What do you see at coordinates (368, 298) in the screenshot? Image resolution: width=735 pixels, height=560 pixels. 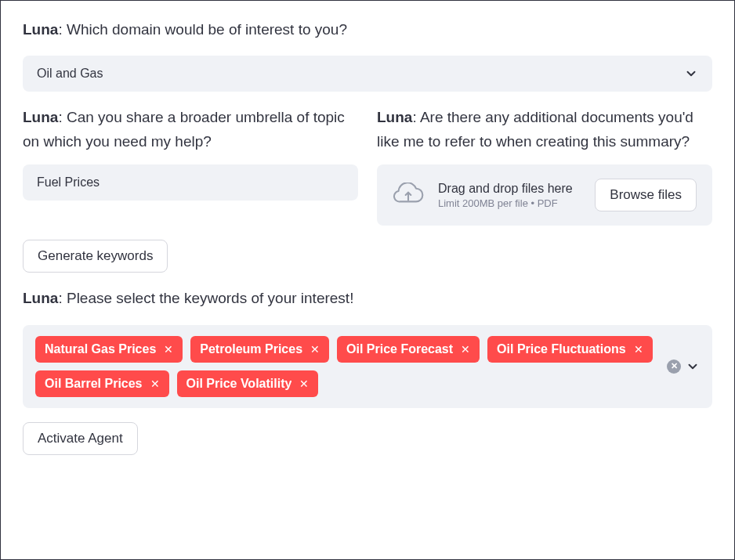 I see `prompt-keywords: Luna: Please select the keywords of your…` at bounding box center [368, 298].